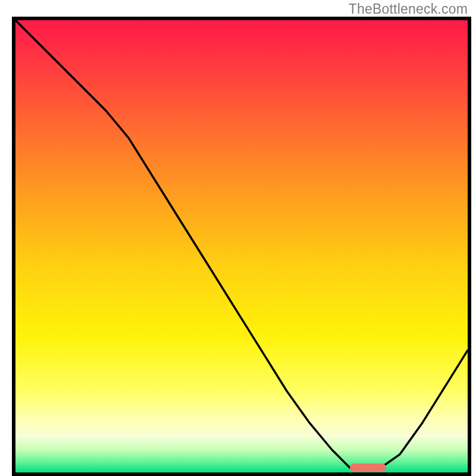  Describe the element at coordinates (368, 468) in the screenshot. I see `optimal-marker` at that location.